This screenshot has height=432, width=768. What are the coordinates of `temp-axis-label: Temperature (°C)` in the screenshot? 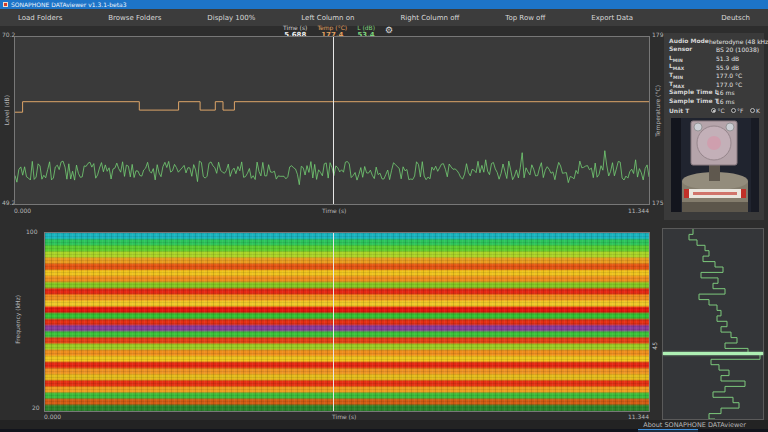 It's located at (658, 111).